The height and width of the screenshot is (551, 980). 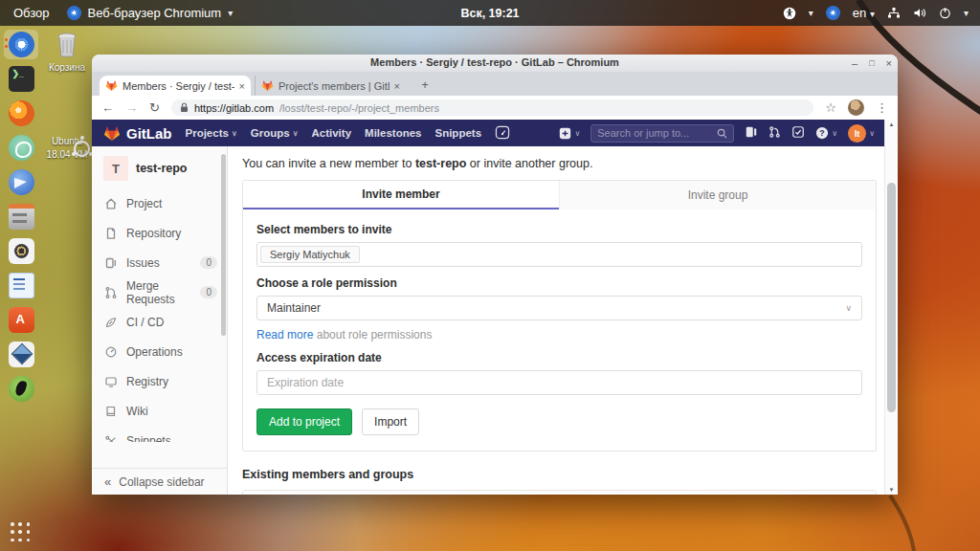 I want to click on address-bar: https://gitlab.com/losst/test-repo/-/pro…, so click(x=492, y=107).